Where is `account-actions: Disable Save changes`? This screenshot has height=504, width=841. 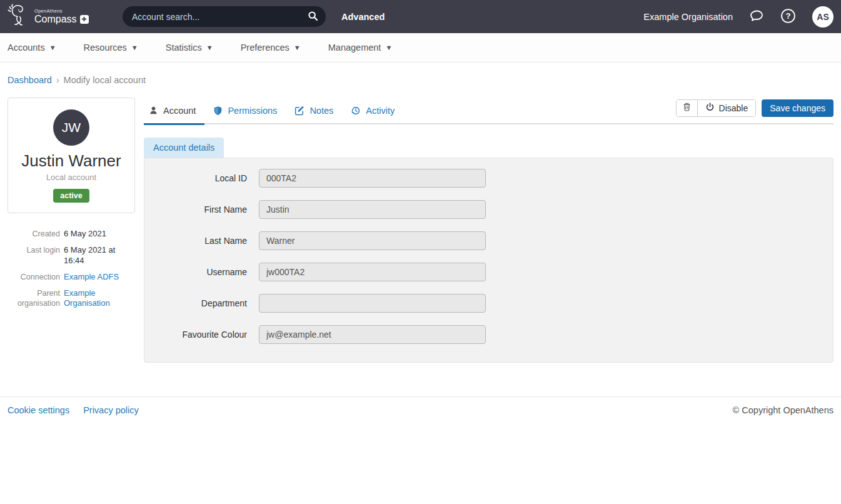
account-actions: Disable Save changes is located at coordinates (755, 111).